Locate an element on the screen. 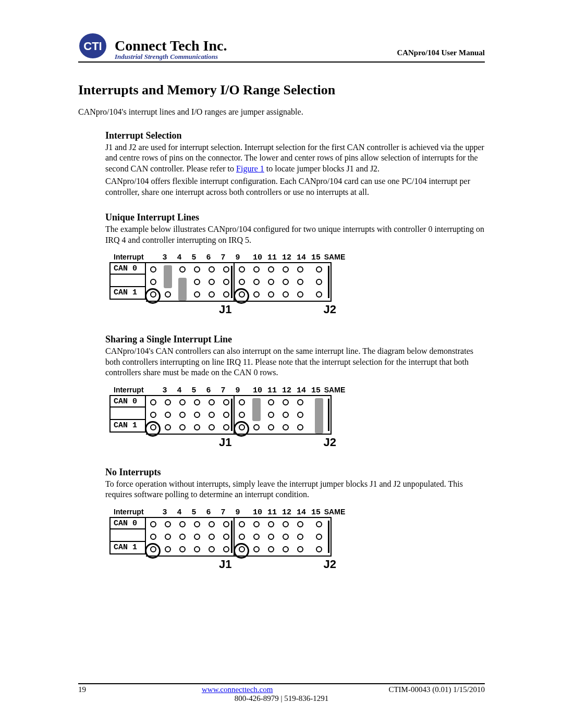  diagram-col: 10 is located at coordinates (258, 513).